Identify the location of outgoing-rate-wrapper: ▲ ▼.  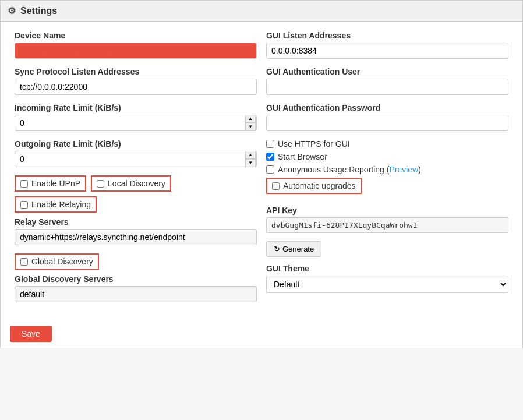
(136, 159).